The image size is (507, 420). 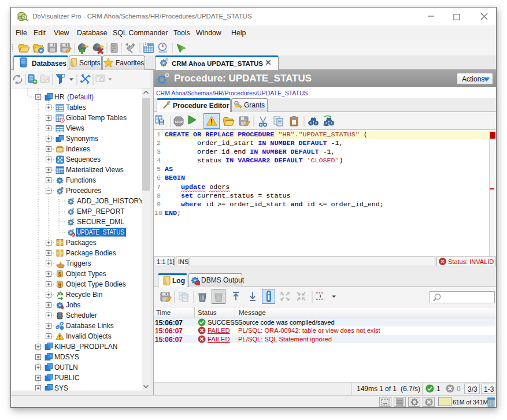 I want to click on svg-text: Database Links, so click(x=90, y=326).